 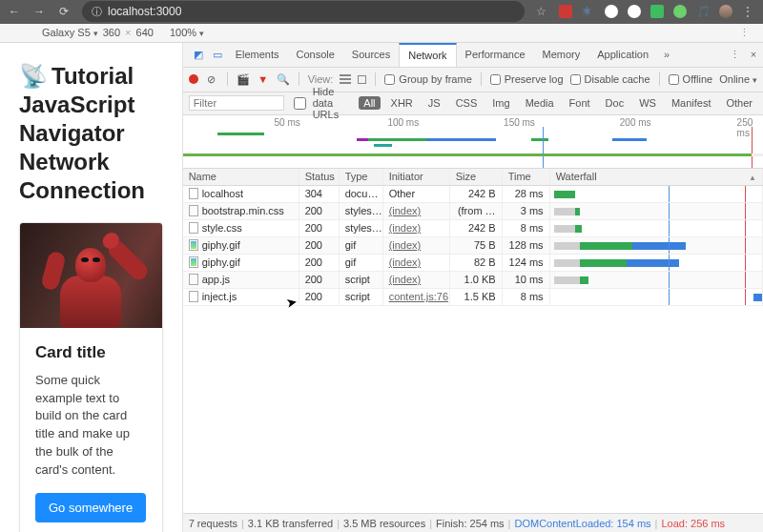 What do you see at coordinates (345, 79) in the screenshot?
I see `large-rows-icon` at bounding box center [345, 79].